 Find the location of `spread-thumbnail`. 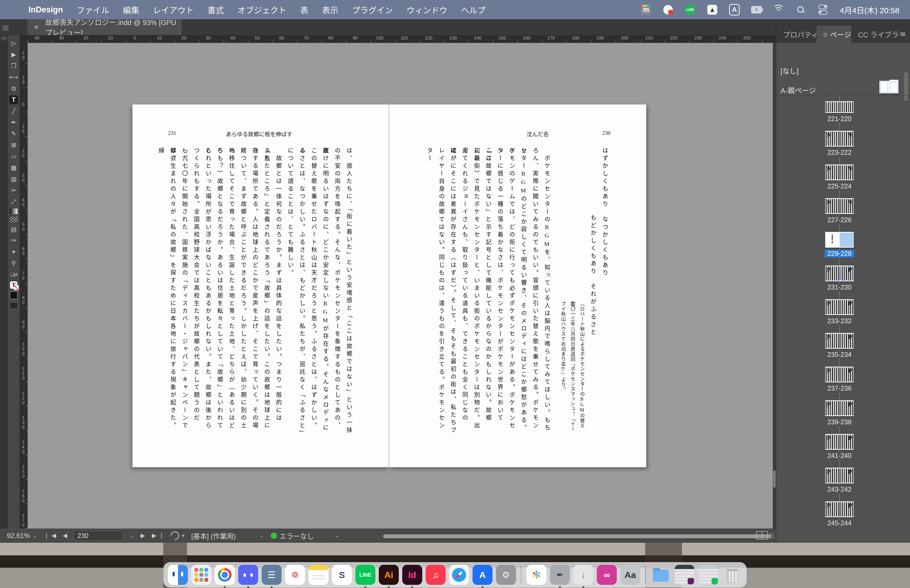

spread-thumbnail is located at coordinates (839, 240).